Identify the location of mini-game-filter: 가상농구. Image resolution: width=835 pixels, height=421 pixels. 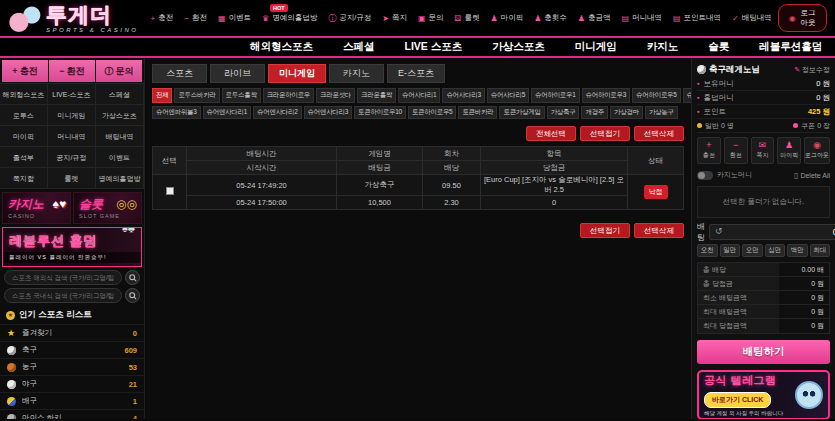
(662, 112).